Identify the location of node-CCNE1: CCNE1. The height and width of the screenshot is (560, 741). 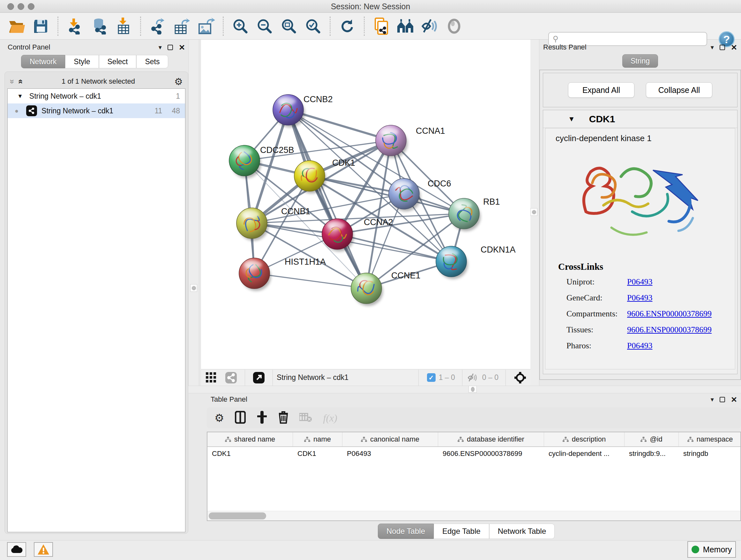
(386, 288).